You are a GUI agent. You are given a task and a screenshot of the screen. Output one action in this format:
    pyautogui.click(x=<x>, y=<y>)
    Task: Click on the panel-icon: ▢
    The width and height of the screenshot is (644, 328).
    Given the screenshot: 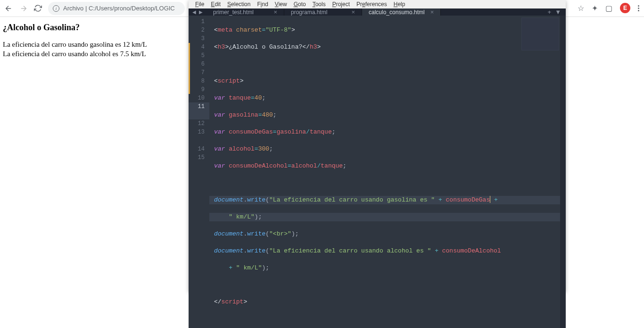 What is the action you would take?
    pyautogui.click(x=609, y=8)
    